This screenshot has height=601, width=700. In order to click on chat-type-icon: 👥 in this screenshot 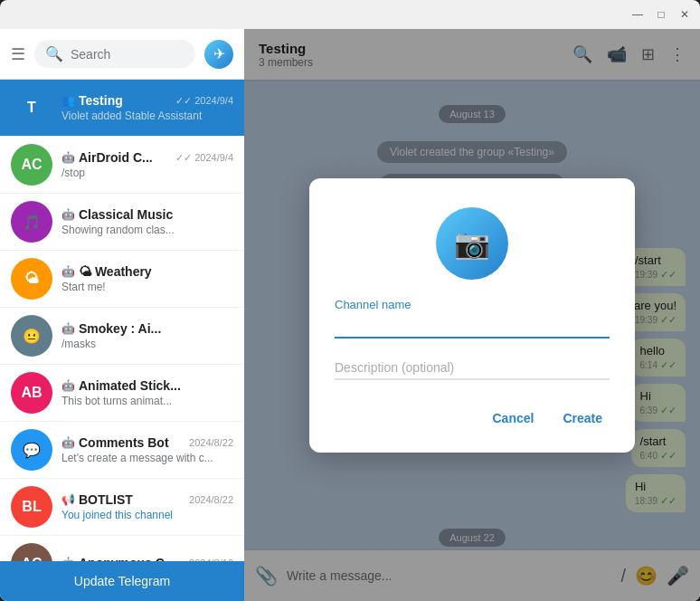, I will do `click(69, 100)`.